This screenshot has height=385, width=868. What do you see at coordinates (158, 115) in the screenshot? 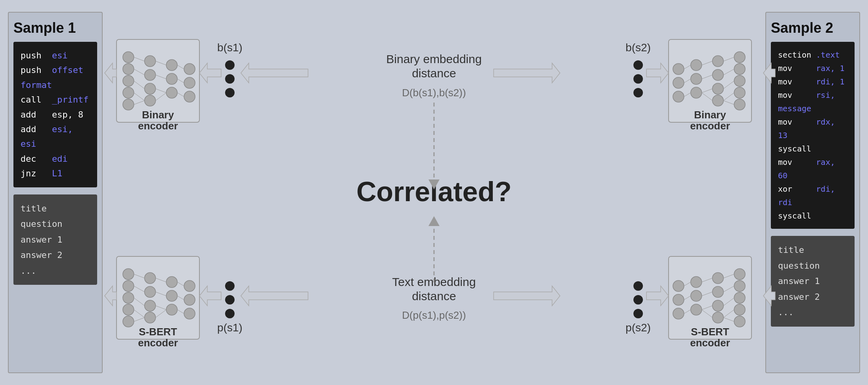
I see `svg-text: Binary` at bounding box center [158, 115].